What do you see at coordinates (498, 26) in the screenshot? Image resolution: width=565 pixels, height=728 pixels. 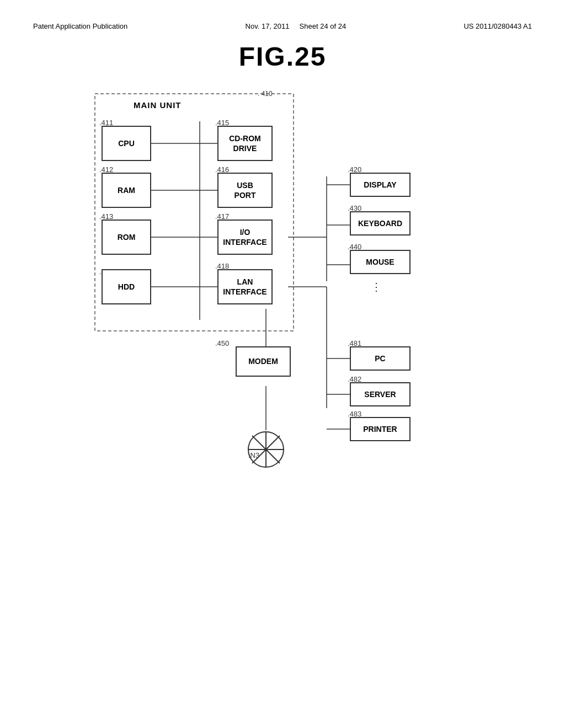 I see `header-right: US 2011/0280443 A1` at bounding box center [498, 26].